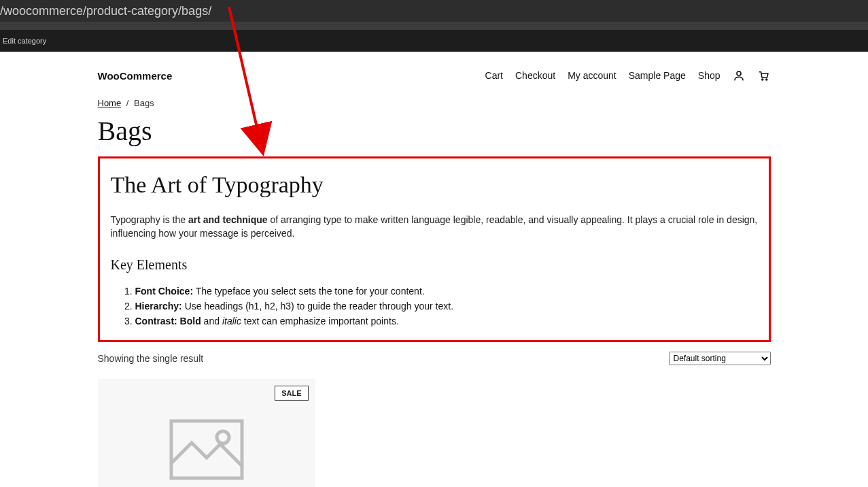  Describe the element at coordinates (164, 291) in the screenshot. I see `li1-label: Font Choice:` at that location.